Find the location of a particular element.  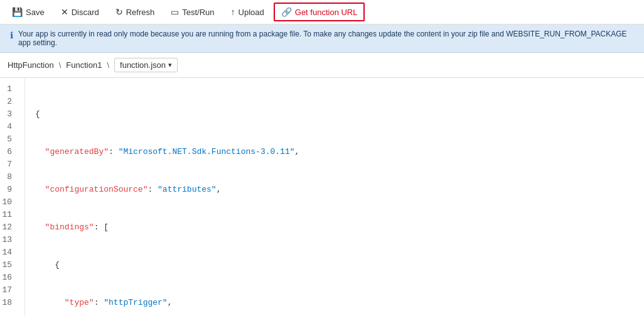

breadcrumb-part2: Function1 is located at coordinates (84, 65).